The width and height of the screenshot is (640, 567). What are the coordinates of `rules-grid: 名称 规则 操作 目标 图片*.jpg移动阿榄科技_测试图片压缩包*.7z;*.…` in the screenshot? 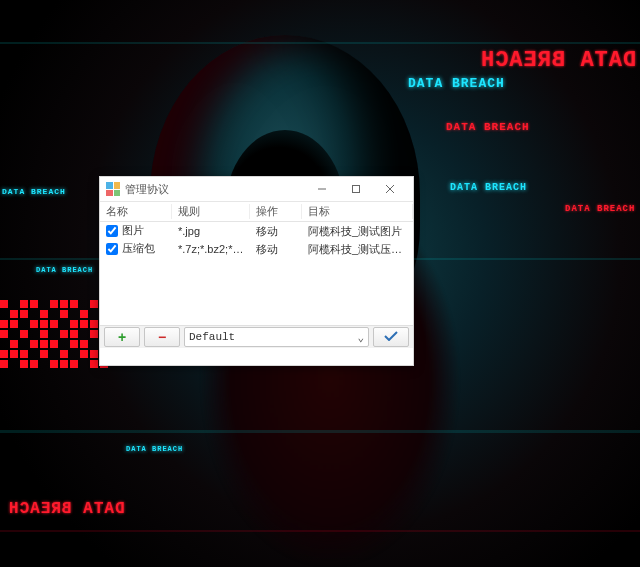 It's located at (256, 264).